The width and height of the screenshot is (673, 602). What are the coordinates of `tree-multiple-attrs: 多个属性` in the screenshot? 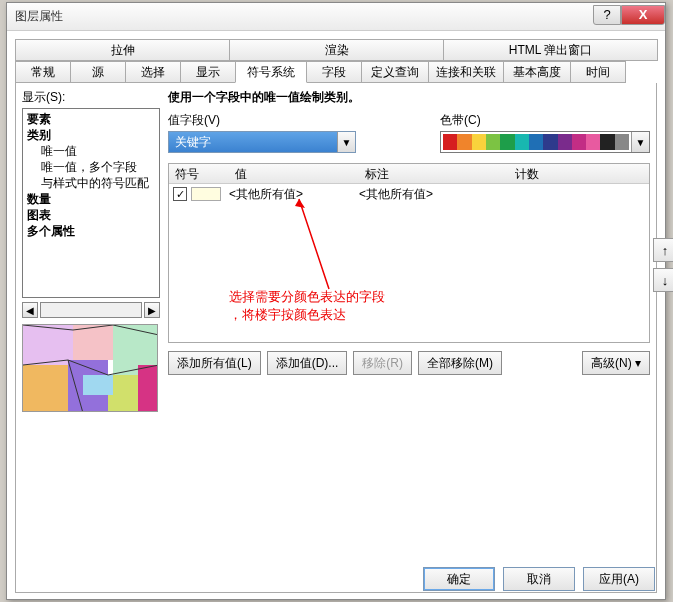 It's located at (91, 231).